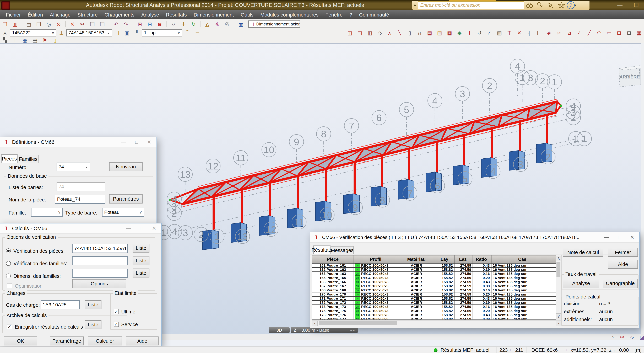 This screenshot has width=644, height=353. What do you see at coordinates (162, 33) in the screenshot?
I see `load-case-combo: 1 : pp∨` at bounding box center [162, 33].